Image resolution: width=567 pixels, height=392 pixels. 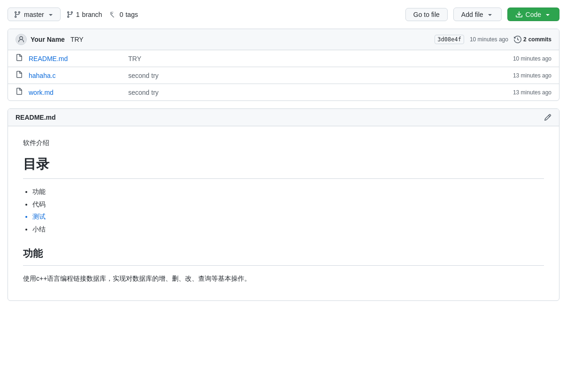 What do you see at coordinates (489, 39) in the screenshot?
I see `commit-time: 10 minutes ago` at bounding box center [489, 39].